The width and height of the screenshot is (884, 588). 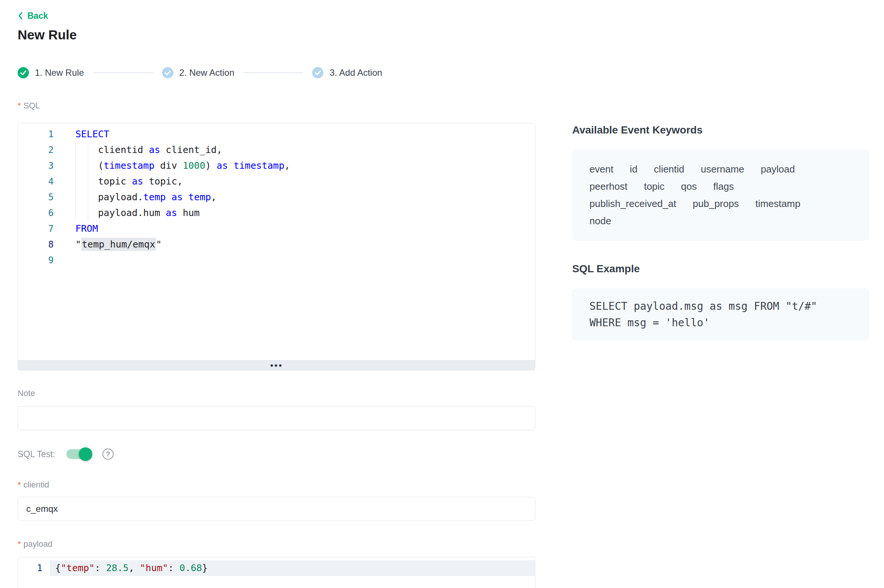 I want to click on step-item-1: 1. New Rule, so click(x=51, y=73).